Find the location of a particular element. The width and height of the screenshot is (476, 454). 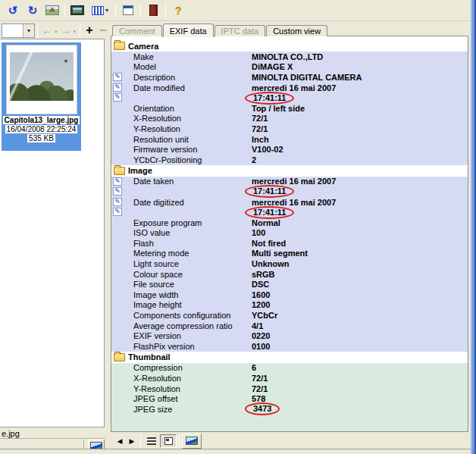

exif-label: Make is located at coordinates (193, 57).